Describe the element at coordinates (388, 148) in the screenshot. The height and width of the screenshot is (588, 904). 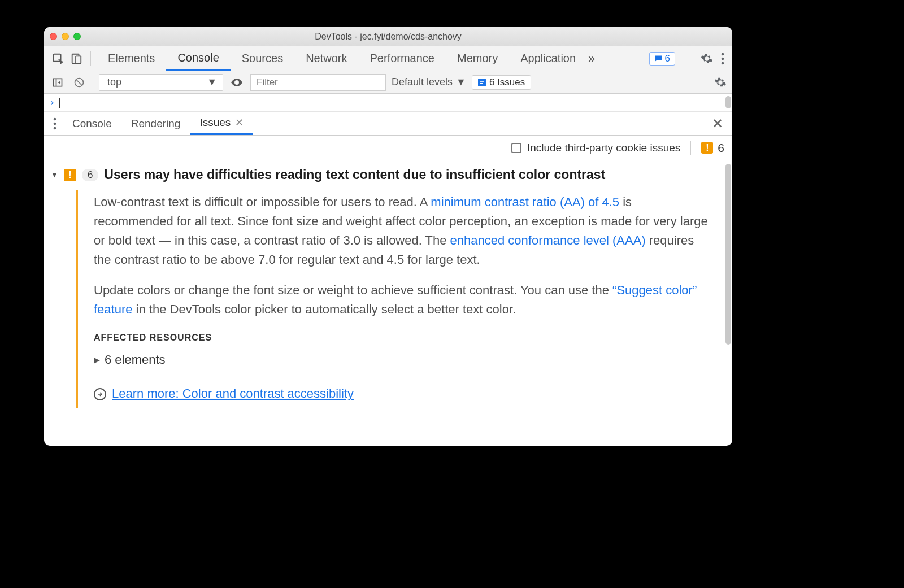
I see `issues-toolbar: Include third-party cookie issues ! 6` at that location.